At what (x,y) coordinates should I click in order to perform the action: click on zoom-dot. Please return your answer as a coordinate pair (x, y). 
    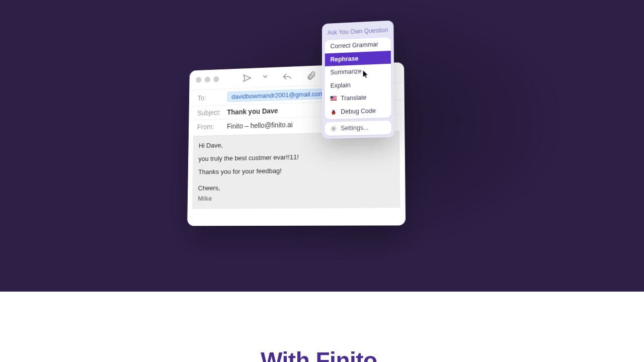
    Looking at the image, I should click on (216, 79).